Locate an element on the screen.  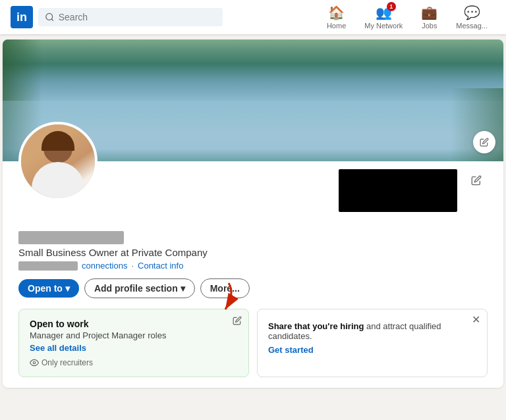
eye-icon is located at coordinates (34, 363).